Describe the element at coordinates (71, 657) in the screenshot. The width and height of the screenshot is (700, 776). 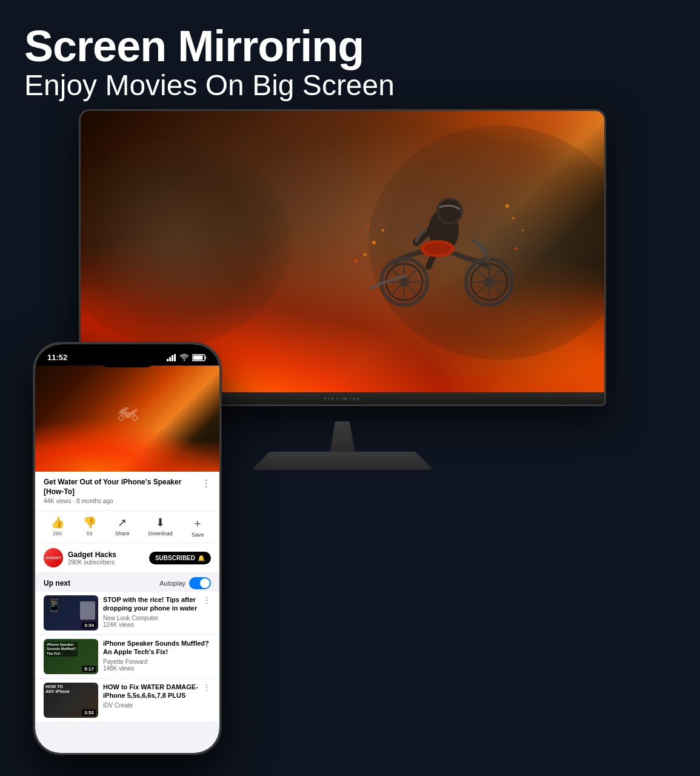
I see `video-thumbnail-2: iPhone SpeakerSounds Muffled?The Fix! 5:…` at that location.